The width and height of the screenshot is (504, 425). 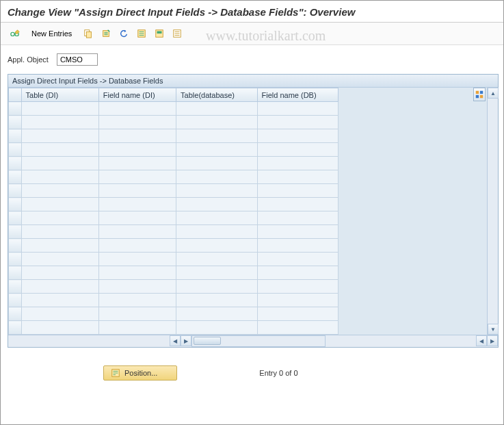 What do you see at coordinates (479, 94) in the screenshot?
I see `table-settings-button` at bounding box center [479, 94].